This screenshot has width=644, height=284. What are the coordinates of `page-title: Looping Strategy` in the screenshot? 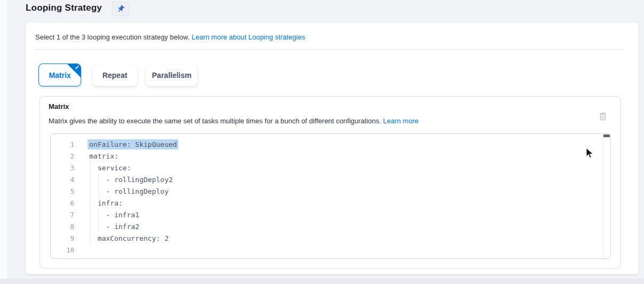 It's located at (64, 8).